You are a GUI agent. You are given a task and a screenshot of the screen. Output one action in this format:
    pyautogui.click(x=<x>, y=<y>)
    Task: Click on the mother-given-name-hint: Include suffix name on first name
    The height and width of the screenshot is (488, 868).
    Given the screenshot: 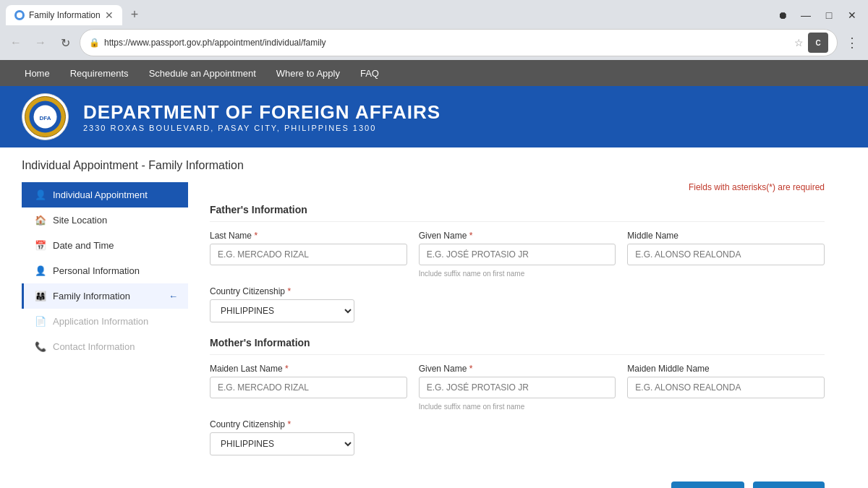 What is the action you would take?
    pyautogui.click(x=518, y=406)
    